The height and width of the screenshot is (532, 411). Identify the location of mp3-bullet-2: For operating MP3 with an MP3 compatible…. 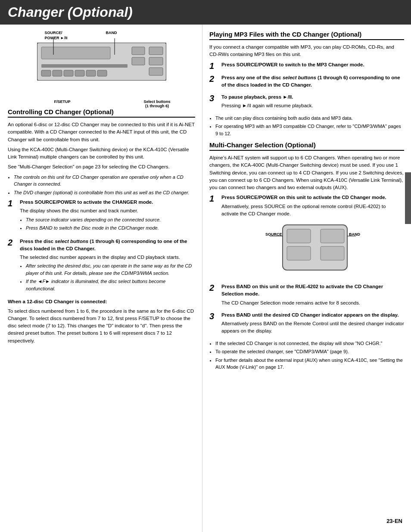
(310, 130).